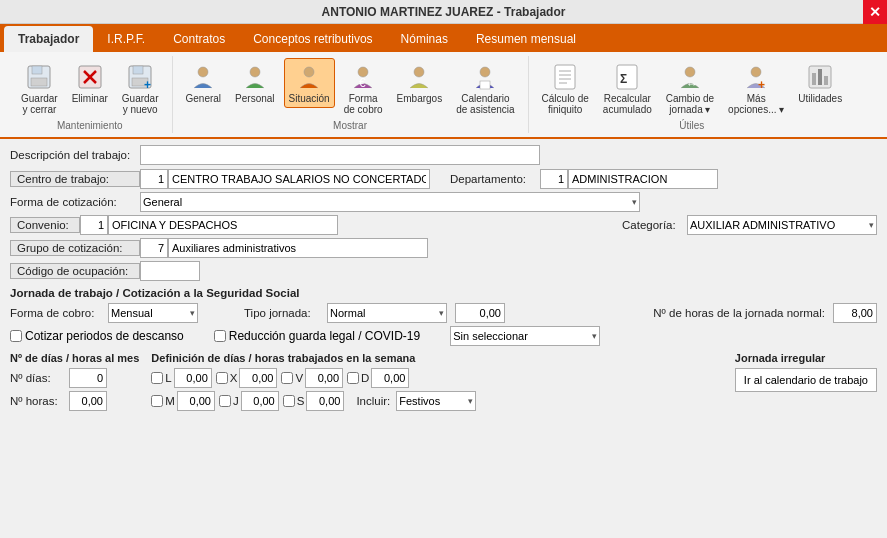 Image resolution: width=887 pixels, height=538 pixels. What do you see at coordinates (40, 88) in the screenshot?
I see `guardar-cerrar-button: Guardary cerrar` at bounding box center [40, 88].